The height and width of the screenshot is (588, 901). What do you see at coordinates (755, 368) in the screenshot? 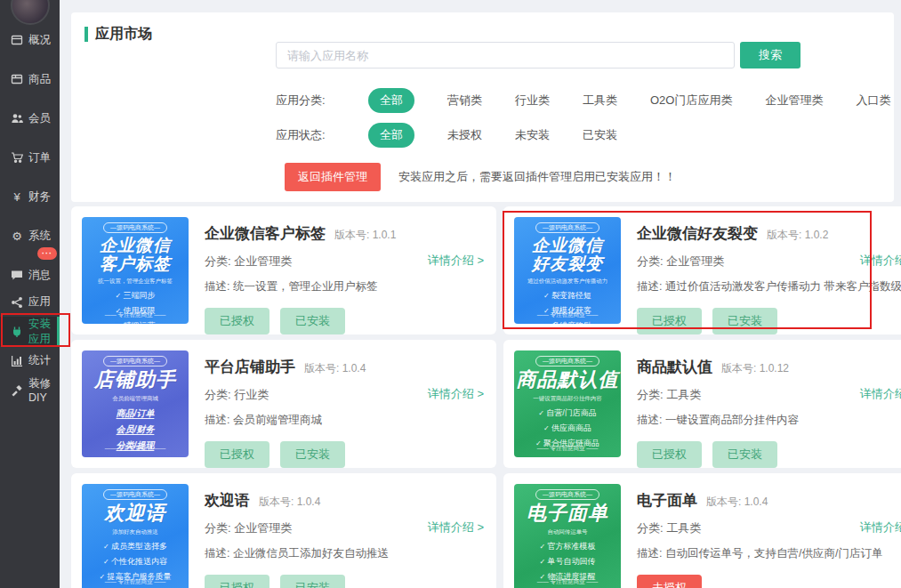
I see `app-version: 版本号: 1.0.12` at bounding box center [755, 368].